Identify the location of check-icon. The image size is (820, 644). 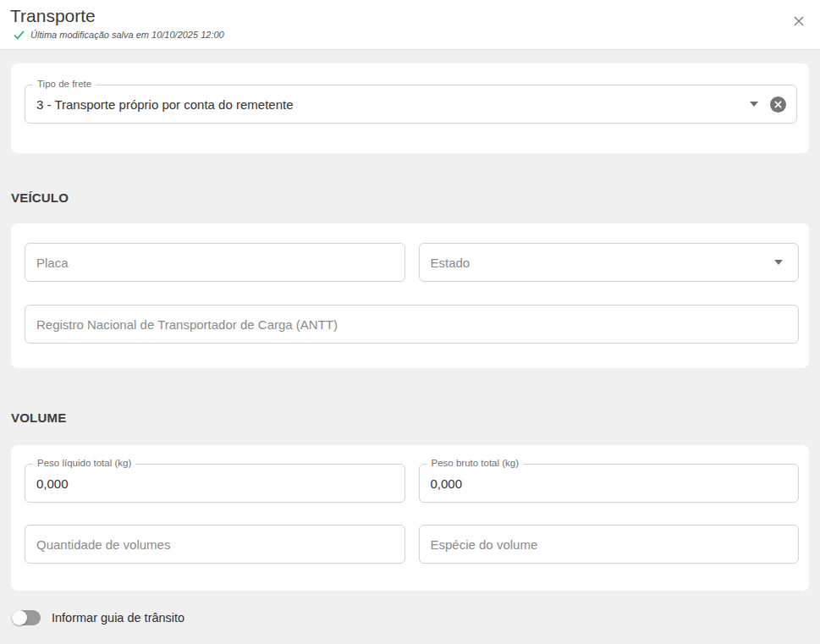
(19, 36).